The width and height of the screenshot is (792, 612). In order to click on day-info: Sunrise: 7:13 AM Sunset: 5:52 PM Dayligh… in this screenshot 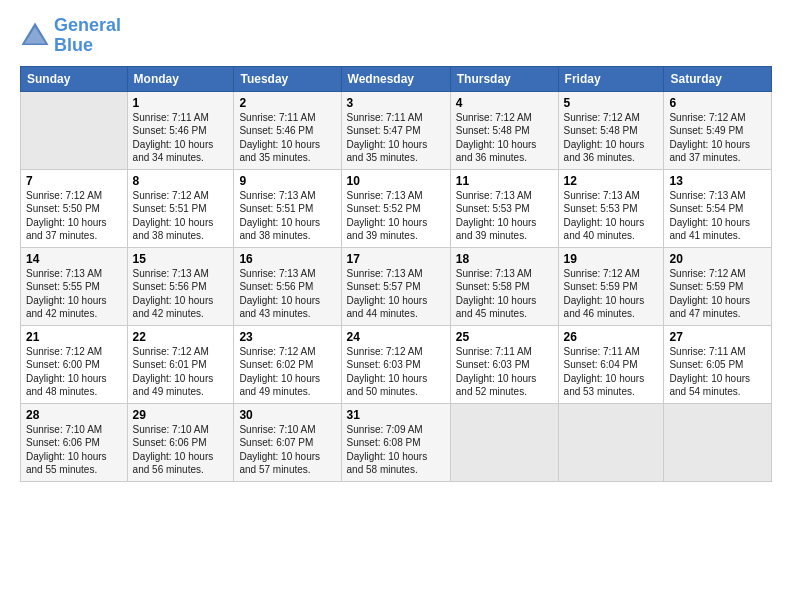, I will do `click(396, 216)`.